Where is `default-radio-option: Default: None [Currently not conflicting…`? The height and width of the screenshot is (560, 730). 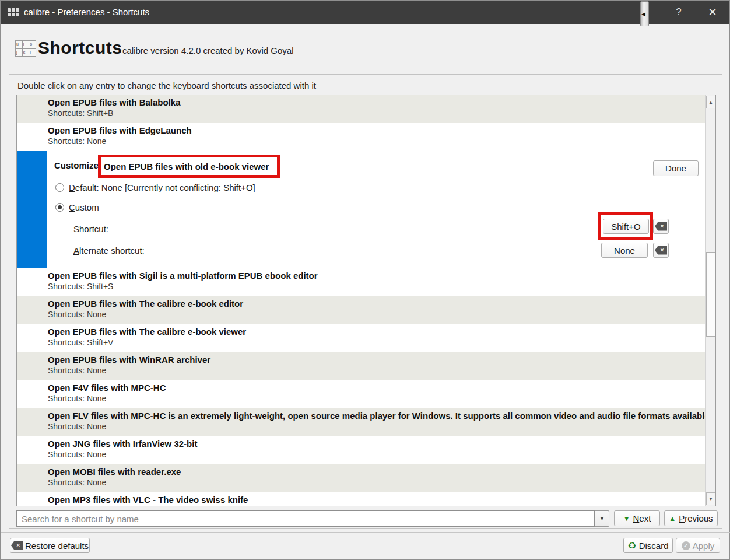 default-radio-option: Default: None [Currently not conflicting… is located at coordinates (155, 188).